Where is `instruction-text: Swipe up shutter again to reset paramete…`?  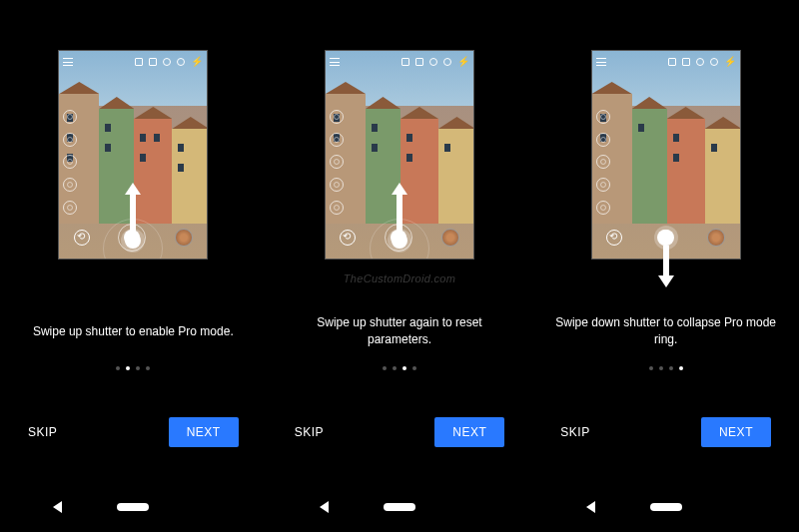
instruction-text: Swipe up shutter again to reset paramete… is located at coordinates (400, 331).